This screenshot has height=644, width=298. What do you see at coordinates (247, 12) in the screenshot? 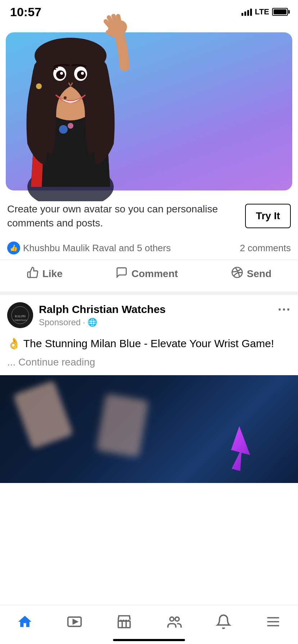
I see `signal-icon` at bounding box center [247, 12].